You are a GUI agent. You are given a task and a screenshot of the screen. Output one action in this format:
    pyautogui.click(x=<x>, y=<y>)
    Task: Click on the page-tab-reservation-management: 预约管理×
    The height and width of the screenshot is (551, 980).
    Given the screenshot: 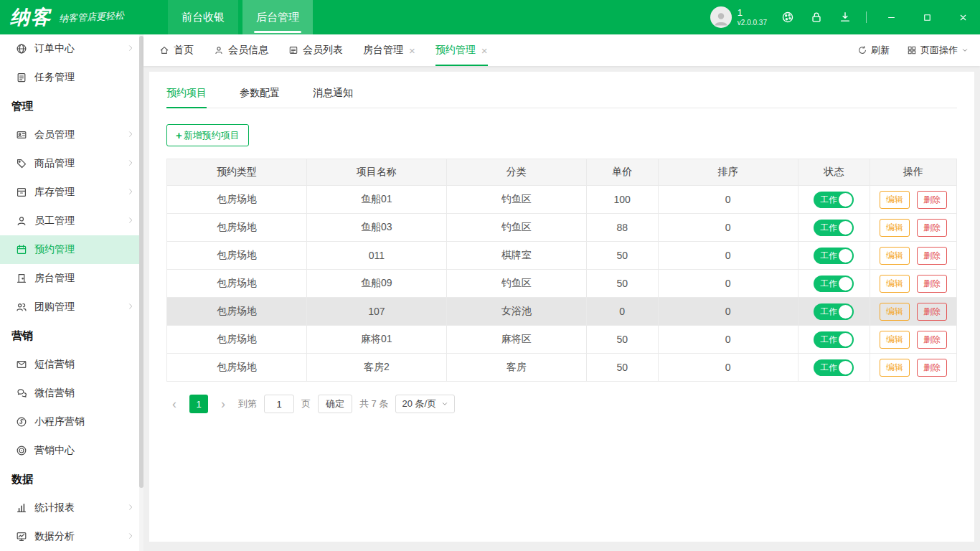 What is the action you would take?
    pyautogui.click(x=462, y=50)
    